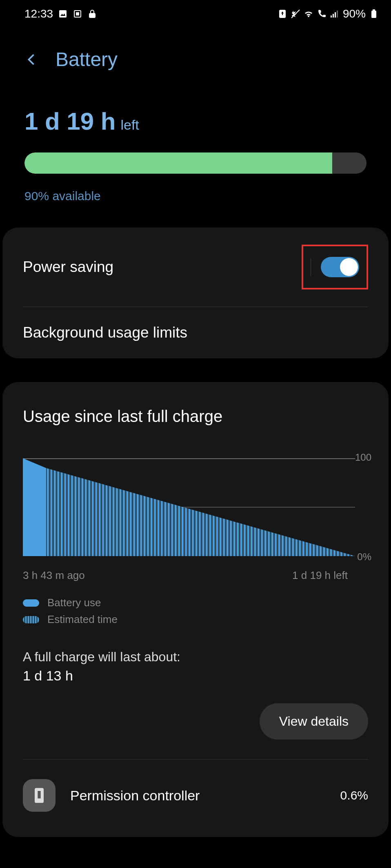 The width and height of the screenshot is (391, 868). Describe the element at coordinates (196, 676) in the screenshot. I see `full-charge-val: 1 d 13 h` at that location.